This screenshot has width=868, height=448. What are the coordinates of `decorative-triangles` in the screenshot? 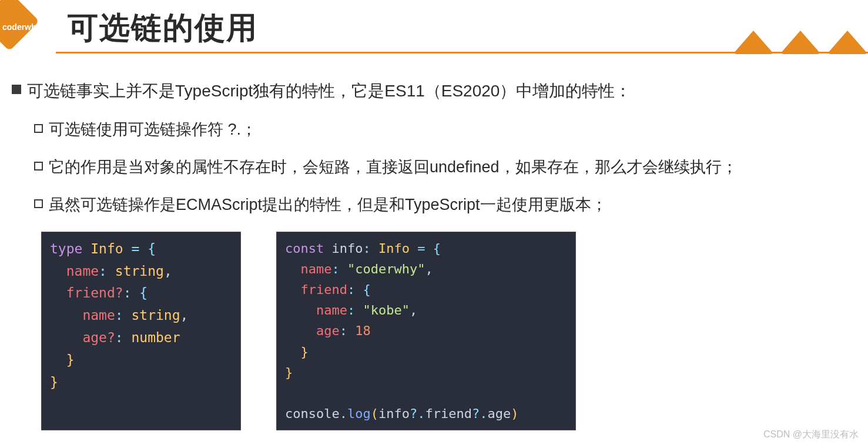 It's located at (800, 42).